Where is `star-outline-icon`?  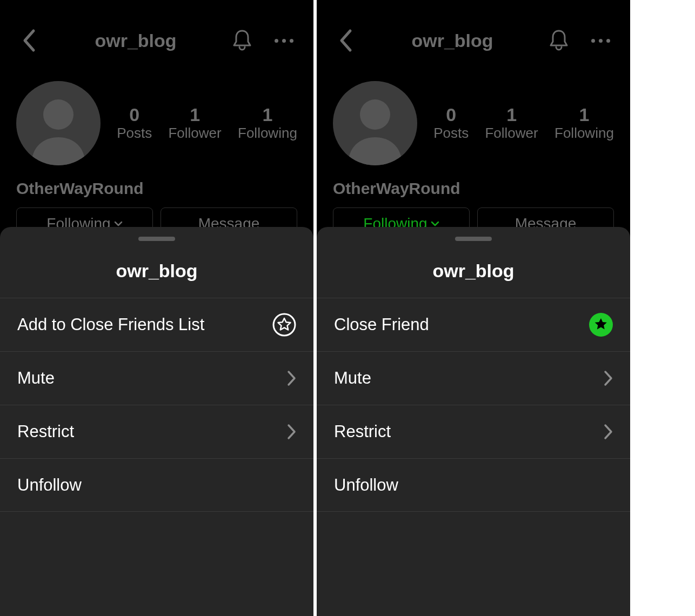
star-outline-icon is located at coordinates (284, 325).